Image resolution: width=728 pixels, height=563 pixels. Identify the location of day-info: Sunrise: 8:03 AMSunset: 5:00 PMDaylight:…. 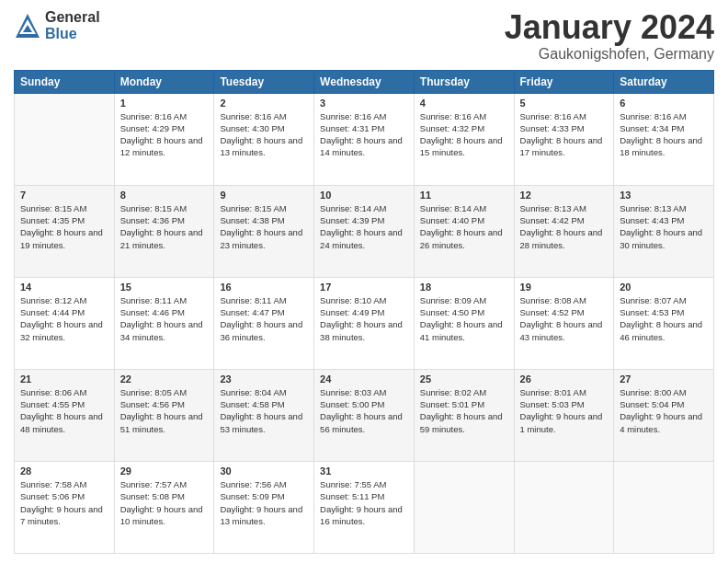
(364, 410).